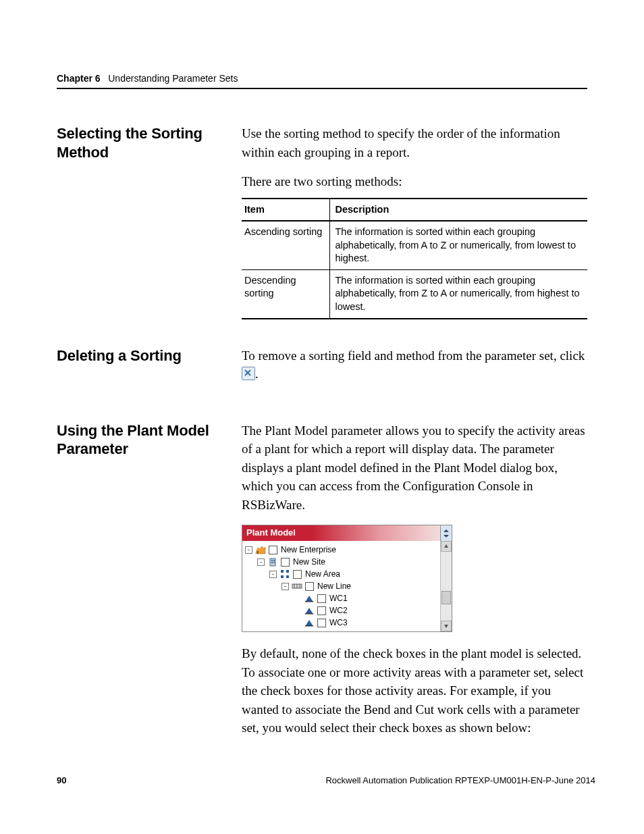 This screenshot has height=834, width=644. I want to click on scroll-down-arrow-icon, so click(446, 626).